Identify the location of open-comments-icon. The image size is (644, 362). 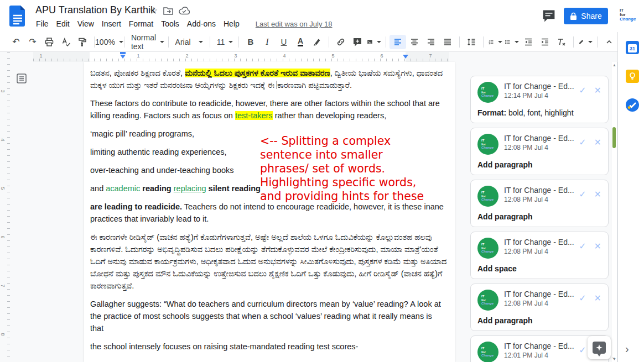
(549, 16).